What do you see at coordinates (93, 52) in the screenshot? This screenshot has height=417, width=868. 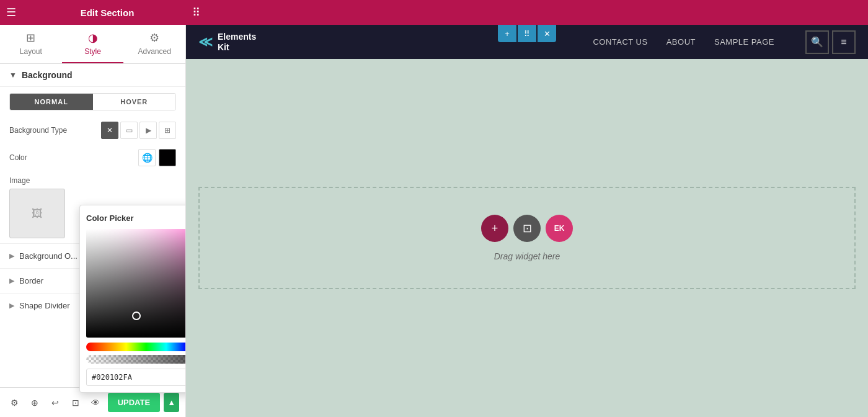 I see `tab-style-label: Style` at bounding box center [93, 52].